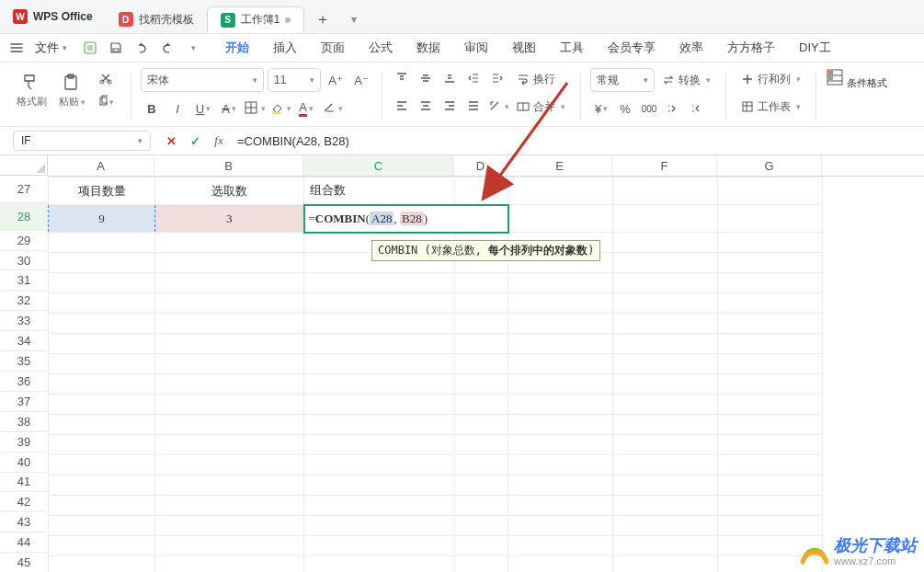 This screenshot has height=572, width=924. What do you see at coordinates (102, 405) in the screenshot?
I see `cell-A37` at bounding box center [102, 405].